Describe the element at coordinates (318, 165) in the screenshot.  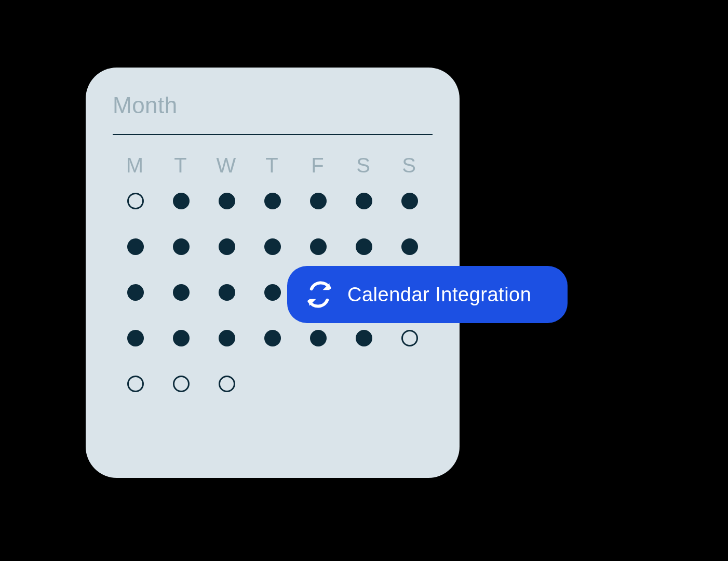
I see `weekday-label: F` at that location.